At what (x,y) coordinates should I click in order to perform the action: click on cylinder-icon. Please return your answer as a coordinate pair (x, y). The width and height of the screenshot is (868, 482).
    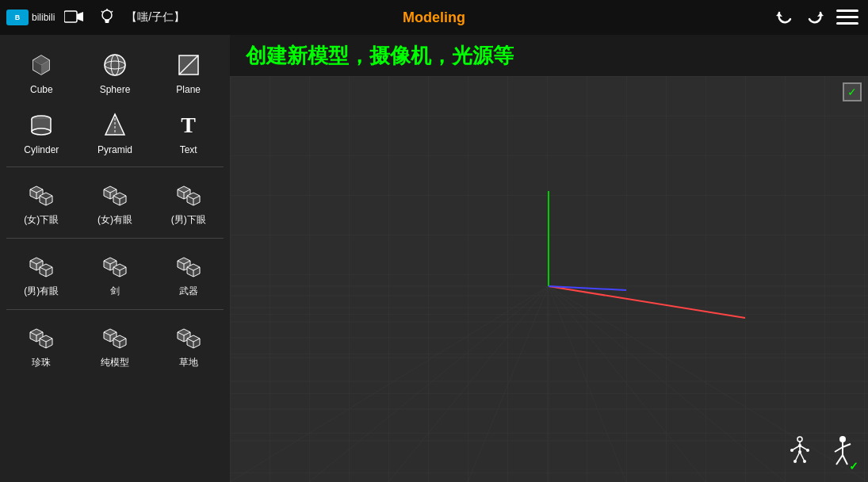
    Looking at the image, I should click on (41, 125).